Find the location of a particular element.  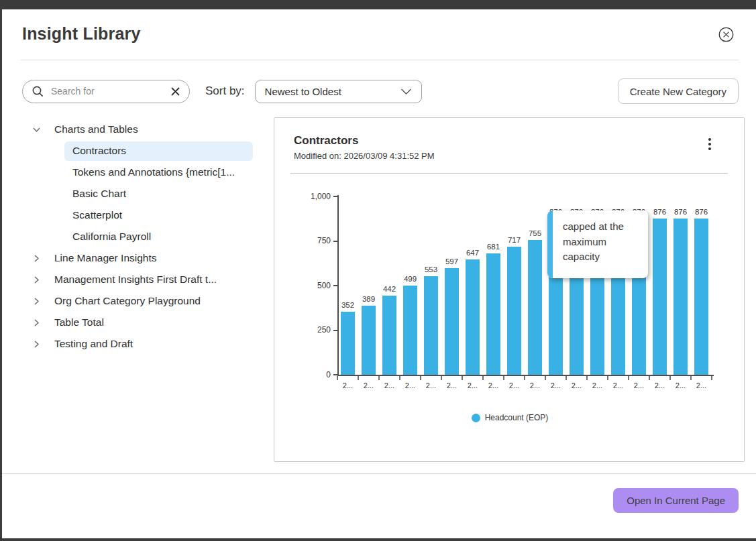

chart-legend: Headcount (EOP) is located at coordinates (510, 418).